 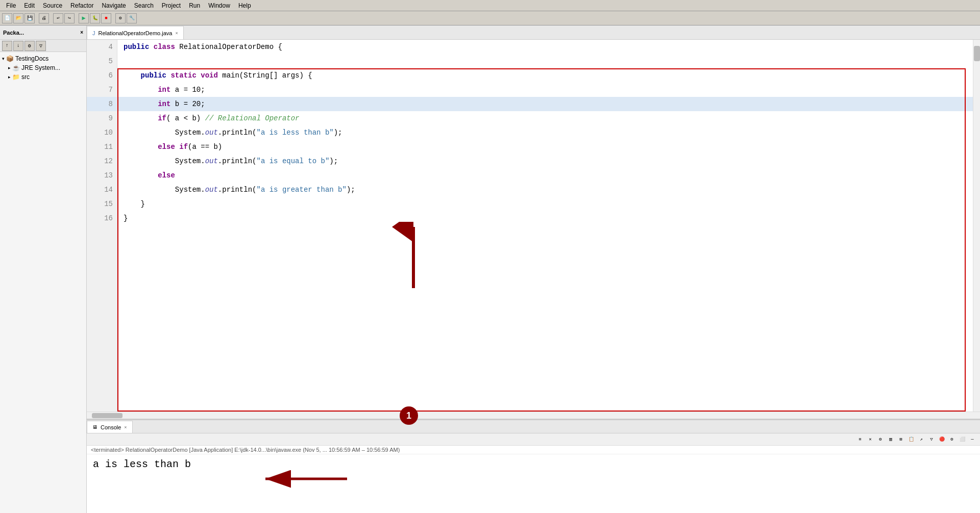 What do you see at coordinates (901, 440) in the screenshot?
I see `console-tb-3: ⊞` at bounding box center [901, 440].